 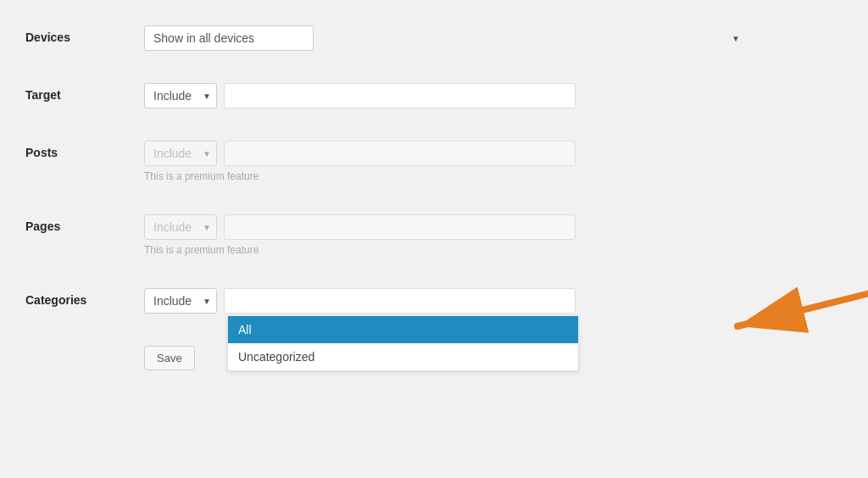 I want to click on pages-controls-row: Include Exclude ▼, so click(x=445, y=227).